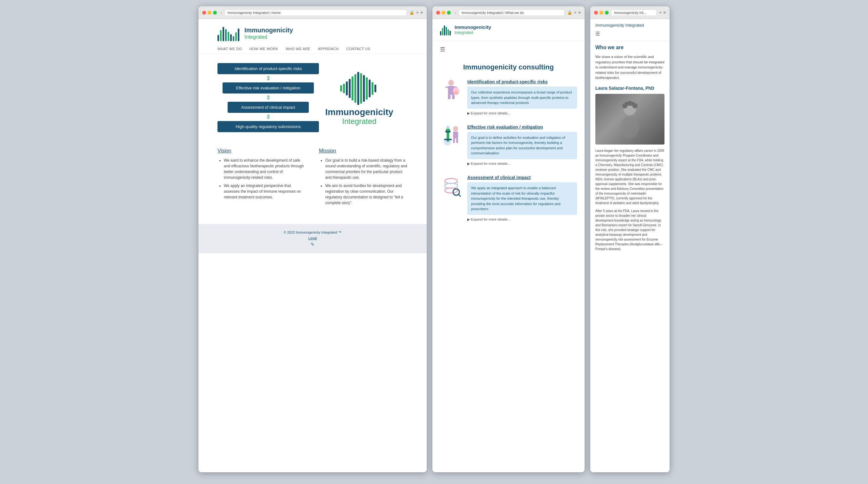 Image resolution: width=868 pixels, height=484 pixels. I want to click on service-card-2: Effective risk evaluation / mitigation O…, so click(508, 145).